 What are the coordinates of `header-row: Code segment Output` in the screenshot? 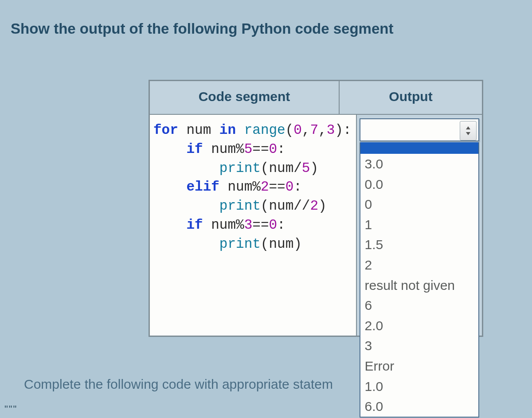 It's located at (316, 98).